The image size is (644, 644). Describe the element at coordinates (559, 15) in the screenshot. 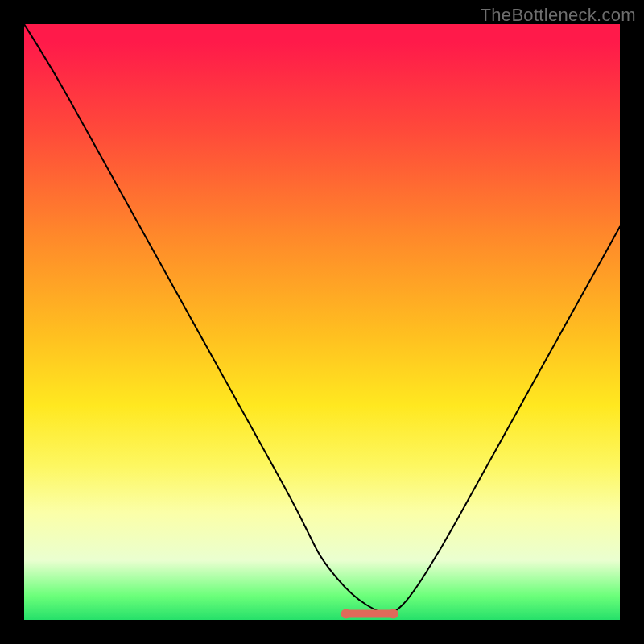

I see `watermark-text: TheBottleneck.com` at that location.